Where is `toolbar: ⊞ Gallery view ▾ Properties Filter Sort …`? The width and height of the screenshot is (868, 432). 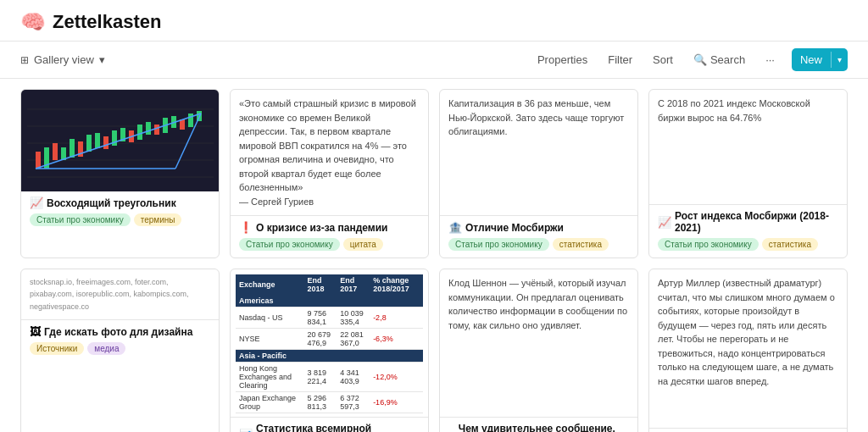 toolbar: ⊞ Gallery view ▾ Properties Filter Sort … is located at coordinates (434, 60).